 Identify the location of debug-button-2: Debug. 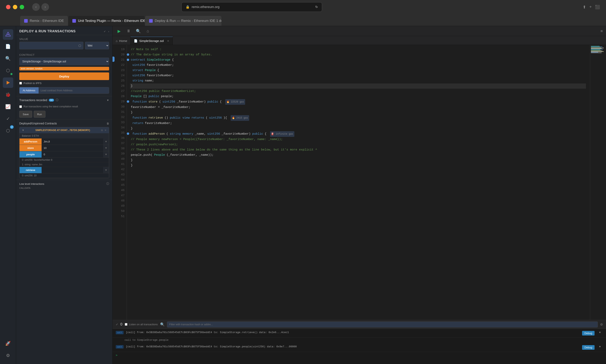
(588, 347).